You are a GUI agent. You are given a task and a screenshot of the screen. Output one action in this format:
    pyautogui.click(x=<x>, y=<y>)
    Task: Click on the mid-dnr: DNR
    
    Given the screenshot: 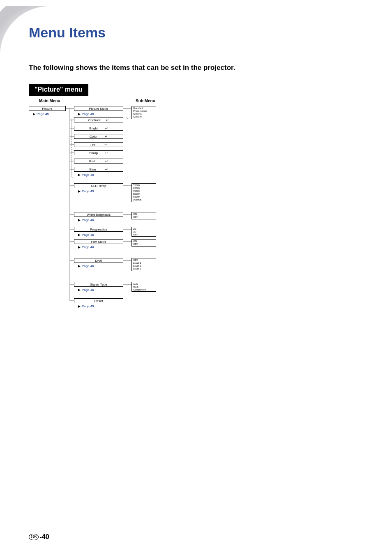 What is the action you would take?
    pyautogui.click(x=99, y=260)
    